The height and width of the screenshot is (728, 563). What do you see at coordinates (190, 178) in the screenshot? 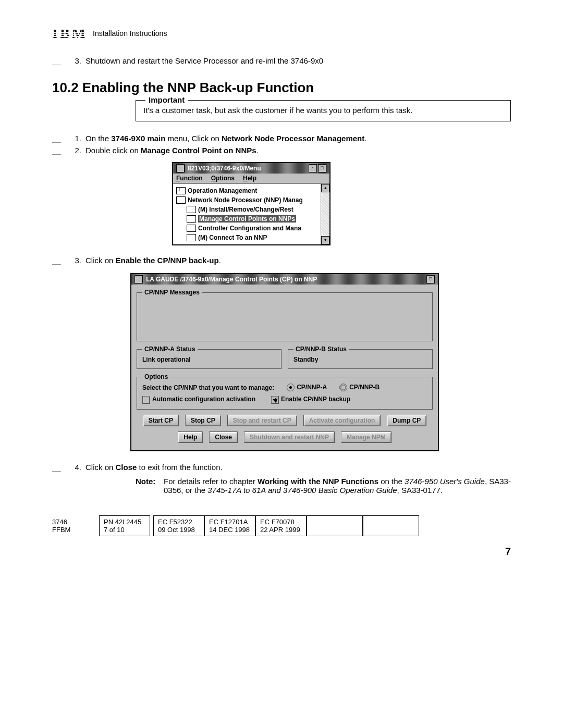
I see `menu-function: Function` at bounding box center [190, 178].